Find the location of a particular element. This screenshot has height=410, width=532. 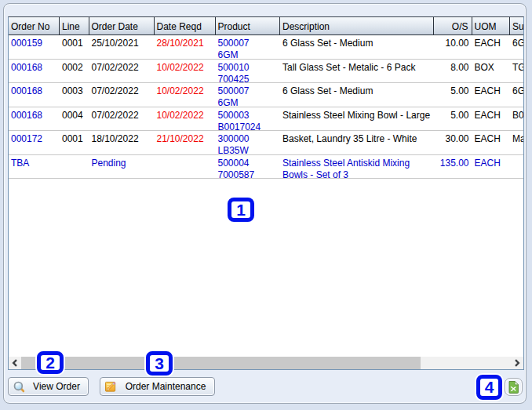

cell-description: Stainless Steel Mixing Bowl - Large is located at coordinates (357, 119).